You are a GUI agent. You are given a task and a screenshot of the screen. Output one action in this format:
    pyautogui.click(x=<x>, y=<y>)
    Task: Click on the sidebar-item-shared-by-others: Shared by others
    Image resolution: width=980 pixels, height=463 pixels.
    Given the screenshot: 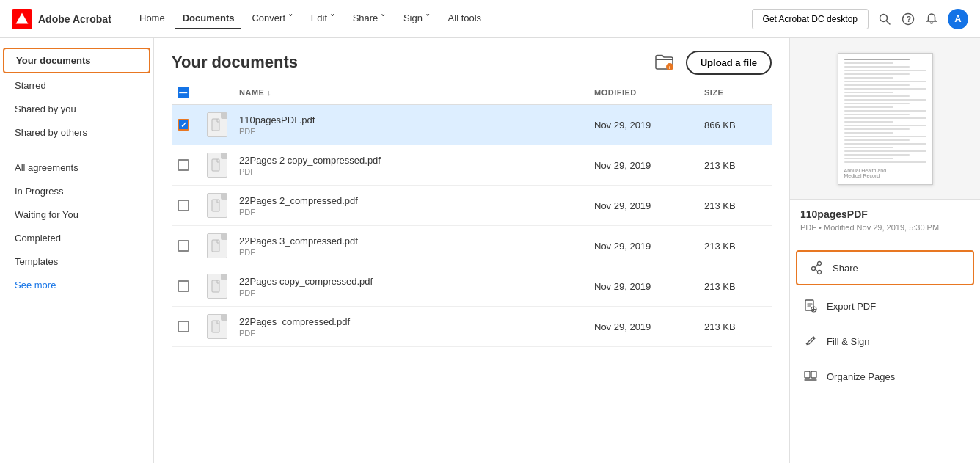 What is the action you would take?
    pyautogui.click(x=76, y=132)
    